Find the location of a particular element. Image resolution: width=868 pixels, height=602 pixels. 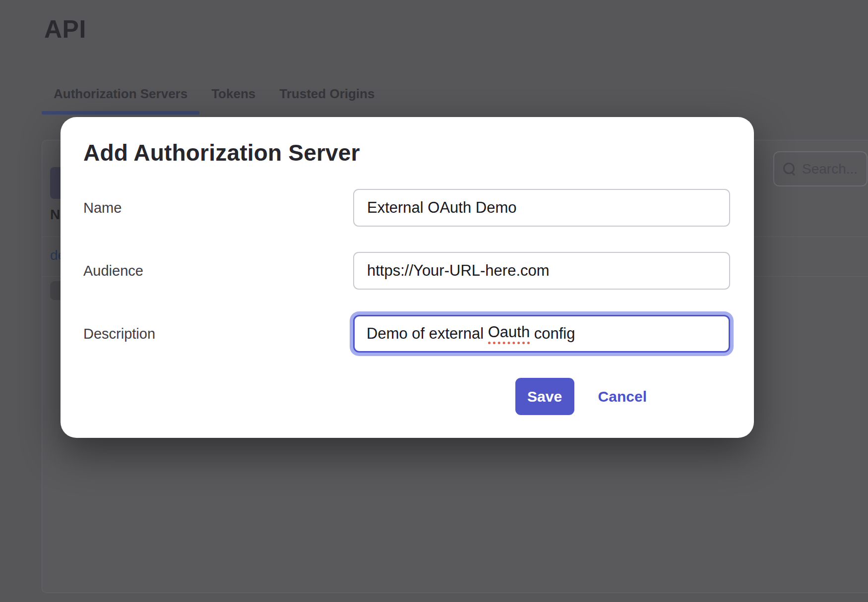

description-label: Description is located at coordinates (218, 334).